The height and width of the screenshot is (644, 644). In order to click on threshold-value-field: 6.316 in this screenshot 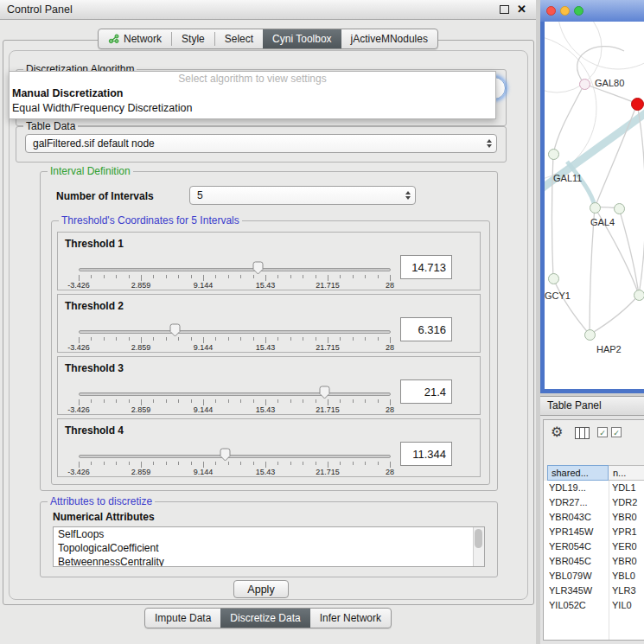, I will do `click(426, 329)`.